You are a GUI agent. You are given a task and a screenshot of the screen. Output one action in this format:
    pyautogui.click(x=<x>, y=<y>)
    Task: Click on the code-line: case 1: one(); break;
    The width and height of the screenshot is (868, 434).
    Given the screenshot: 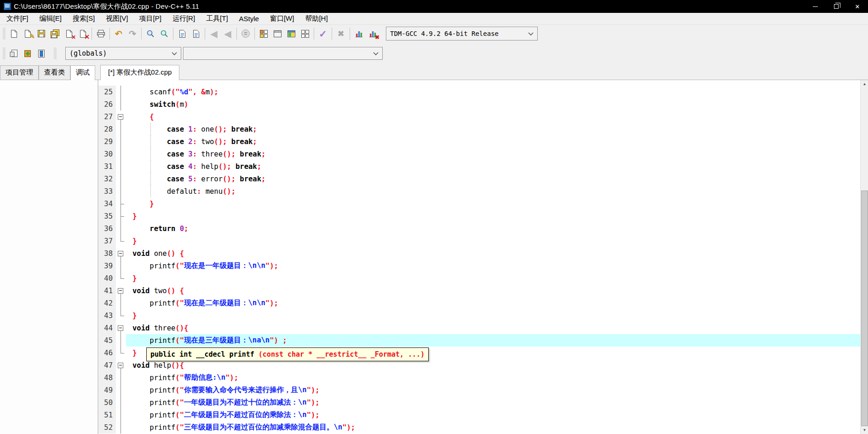 What is the action you would take?
    pyautogui.click(x=493, y=129)
    